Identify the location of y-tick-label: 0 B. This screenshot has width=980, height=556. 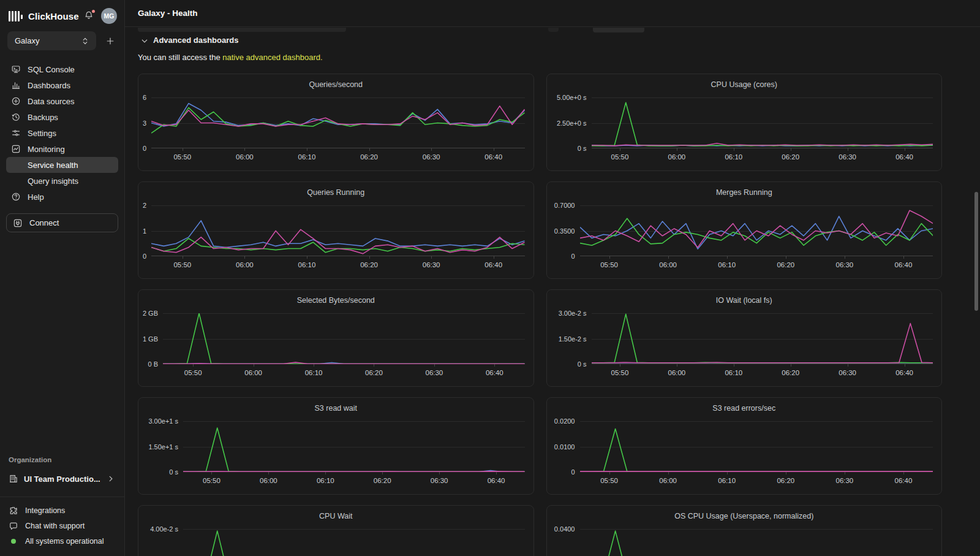
(156, 364).